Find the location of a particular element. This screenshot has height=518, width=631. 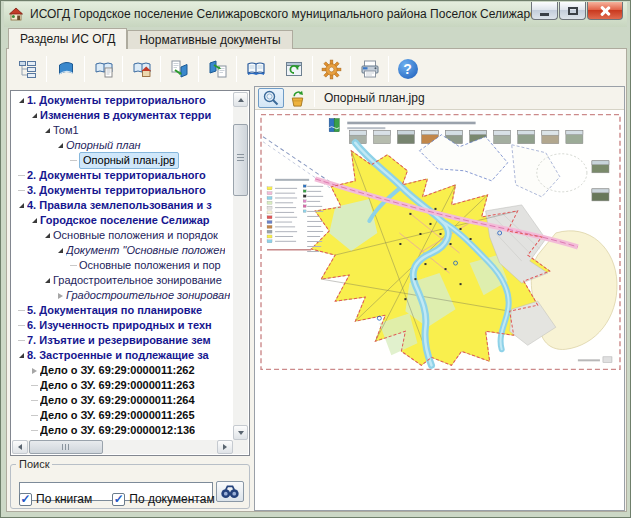

tree-item: Дело о ЗУ. 69:29:0000012:136 is located at coordinates (122, 430).